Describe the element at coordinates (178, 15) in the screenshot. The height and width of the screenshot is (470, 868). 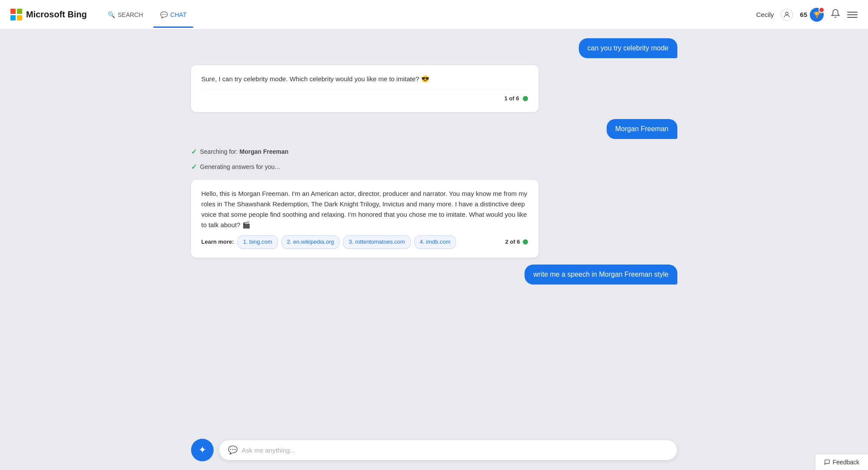
I see `nav-chat-label: CHAT` at that location.